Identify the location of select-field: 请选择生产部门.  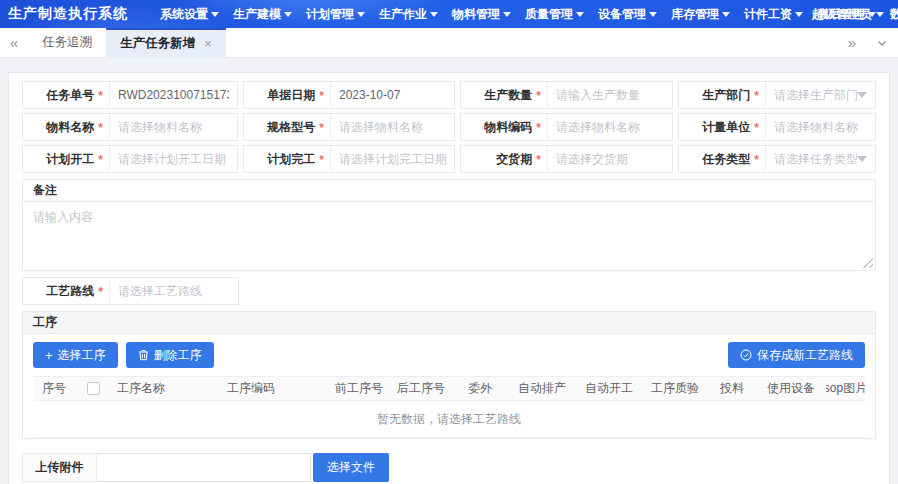
(820, 95).